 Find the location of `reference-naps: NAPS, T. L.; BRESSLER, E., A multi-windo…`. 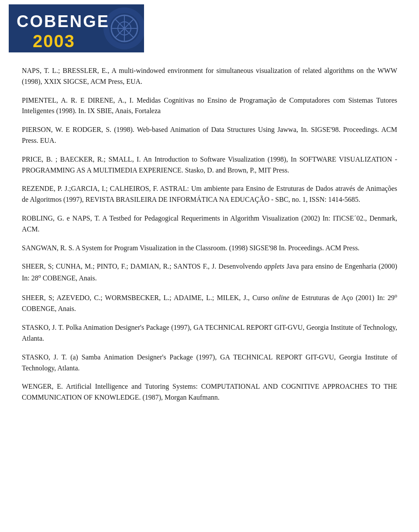

reference-naps: NAPS, T. L.; BRESSLER, E., A multi-windo… is located at coordinates (210, 76).